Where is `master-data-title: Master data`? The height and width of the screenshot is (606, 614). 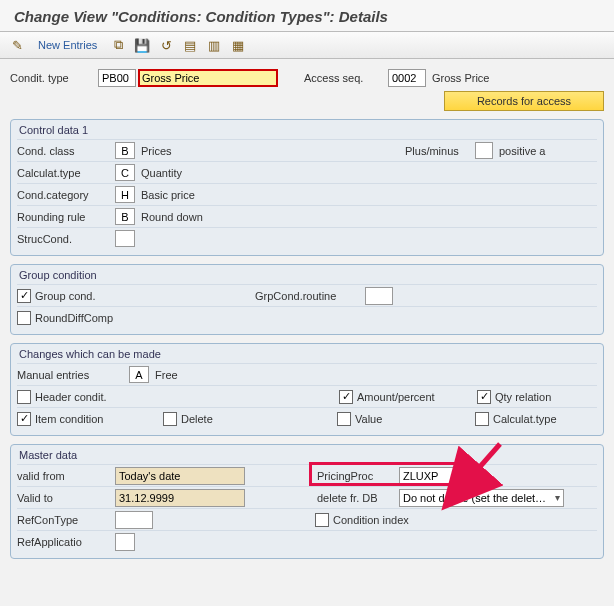
master-data-title: Master data is located at coordinates (307, 456).